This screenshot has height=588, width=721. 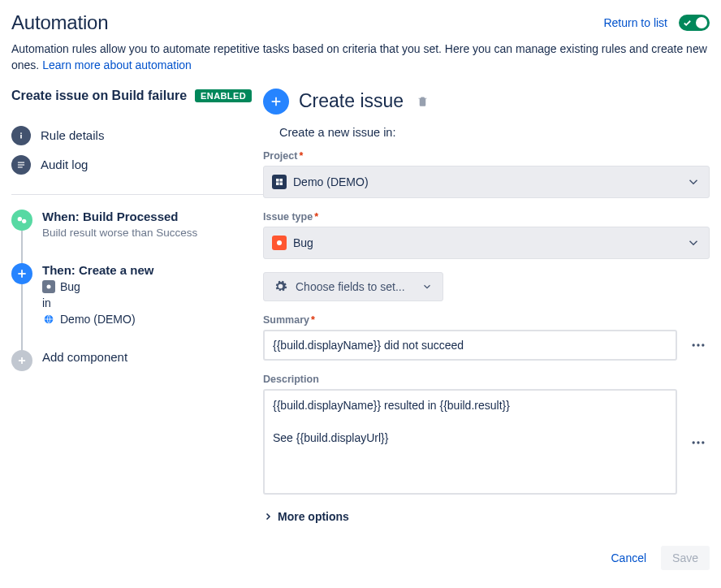 What do you see at coordinates (702, 23) in the screenshot?
I see `toggle-knob` at bounding box center [702, 23].